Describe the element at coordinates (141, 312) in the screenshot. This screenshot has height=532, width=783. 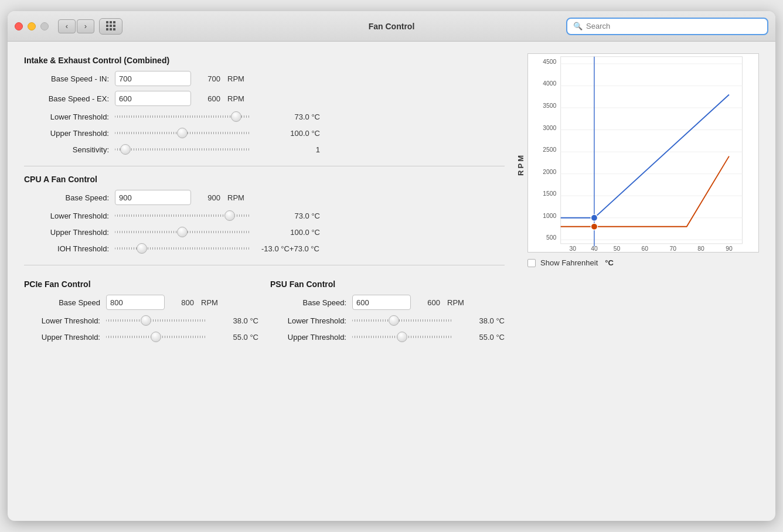
I see `pcie-section: PCIe Fan Control Base Speed 800 RPM Lowe…` at that location.